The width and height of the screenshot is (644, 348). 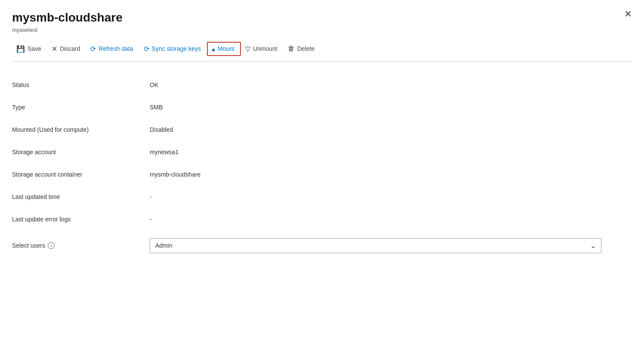 What do you see at coordinates (81, 219) in the screenshot?
I see `field-label-error-logs: Last update error logs` at bounding box center [81, 219].